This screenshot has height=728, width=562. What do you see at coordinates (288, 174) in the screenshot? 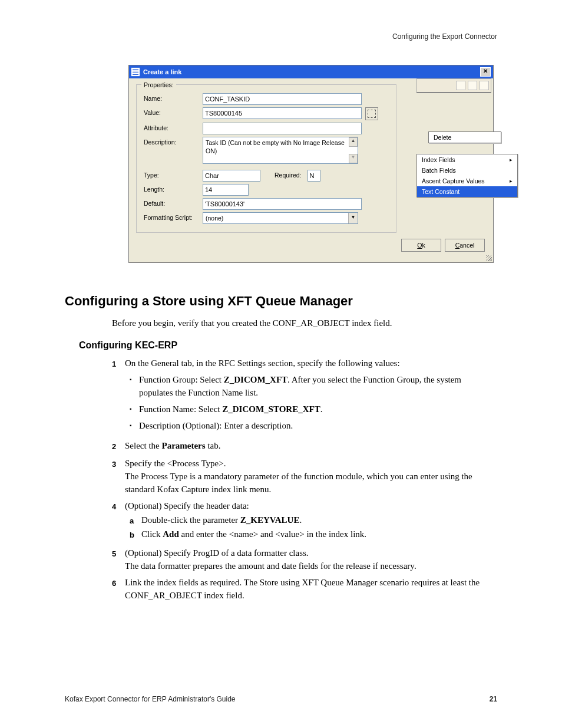
I see `required-label: Required:` at bounding box center [288, 174].